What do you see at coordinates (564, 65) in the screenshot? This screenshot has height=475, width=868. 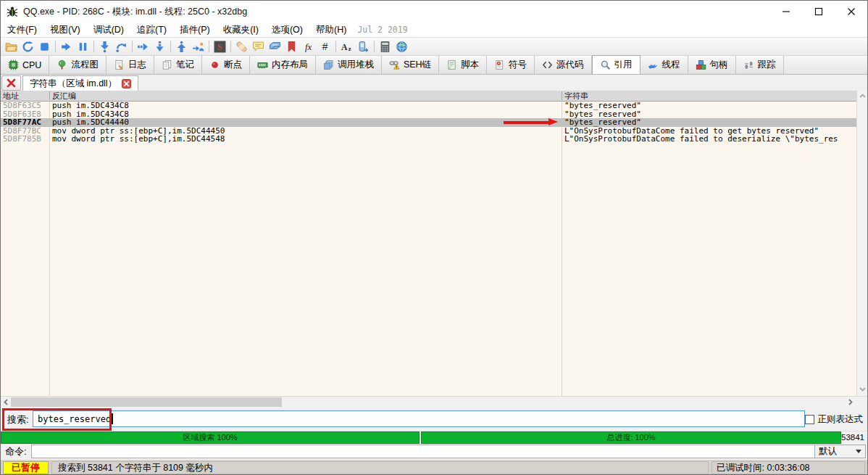 I see `tab-source: 源代码` at bounding box center [564, 65].